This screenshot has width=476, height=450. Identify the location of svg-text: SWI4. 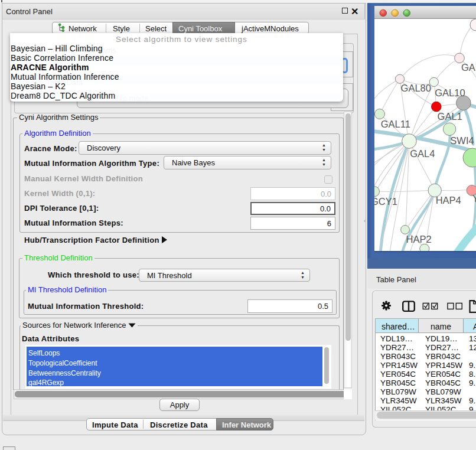
(462, 141).